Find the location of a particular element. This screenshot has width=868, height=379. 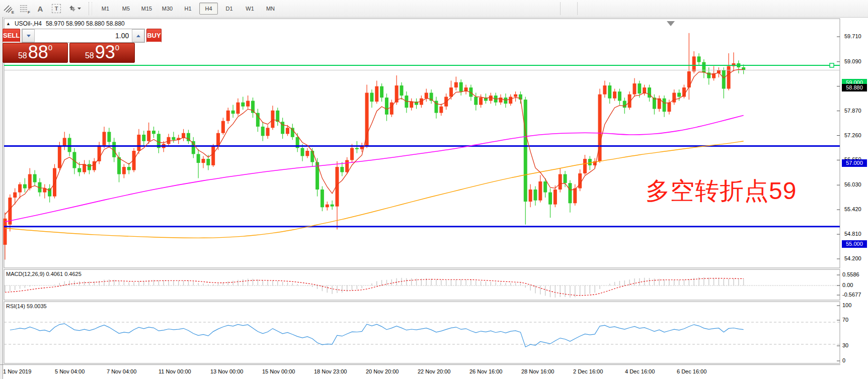

price-tick-label: 54.200 is located at coordinates (853, 258).